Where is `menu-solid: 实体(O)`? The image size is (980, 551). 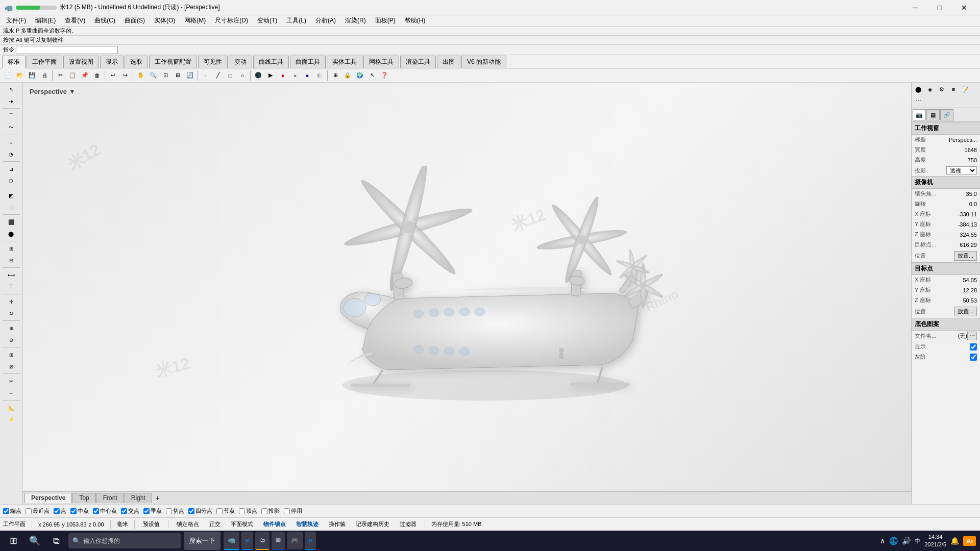
menu-solid: 实体(O) is located at coordinates (164, 20).